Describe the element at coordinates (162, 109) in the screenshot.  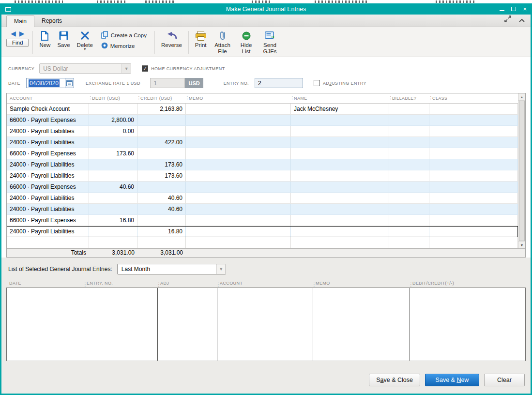
I see `cell-credit: 2,163.80` at that location.